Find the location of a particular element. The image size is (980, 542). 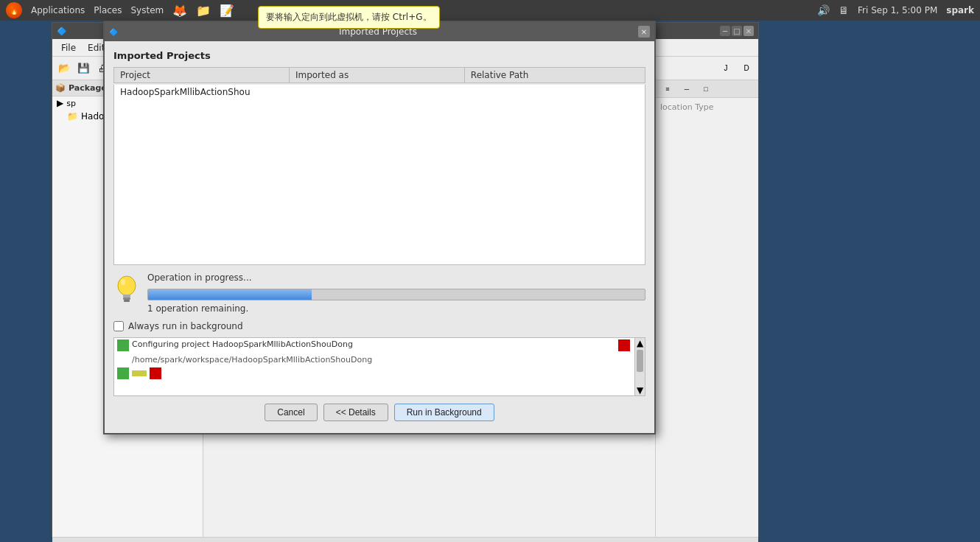

topbar-left: 🔥 Applications Places System 🦊 📁 📝 is located at coordinates (120, 10).